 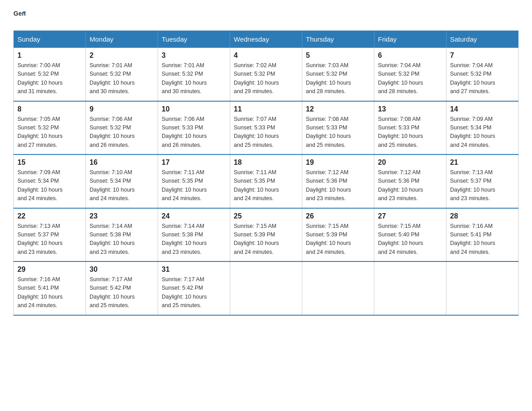 I want to click on day-cell: 9 Sunrise: 7:06 AM Sunset: 5:32 PM Dayli…, so click(x=122, y=128).